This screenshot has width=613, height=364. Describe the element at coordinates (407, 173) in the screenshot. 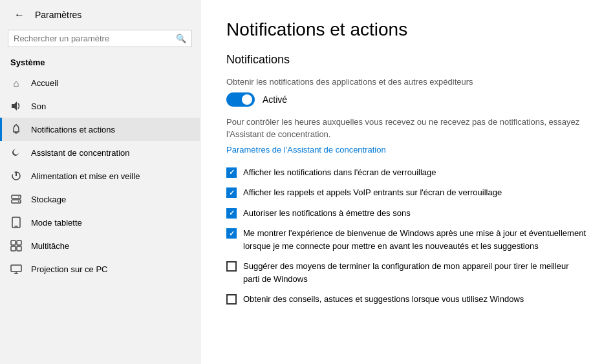

I see `checkbox-row-1: Afficher les notifications dans l'écran …` at that location.